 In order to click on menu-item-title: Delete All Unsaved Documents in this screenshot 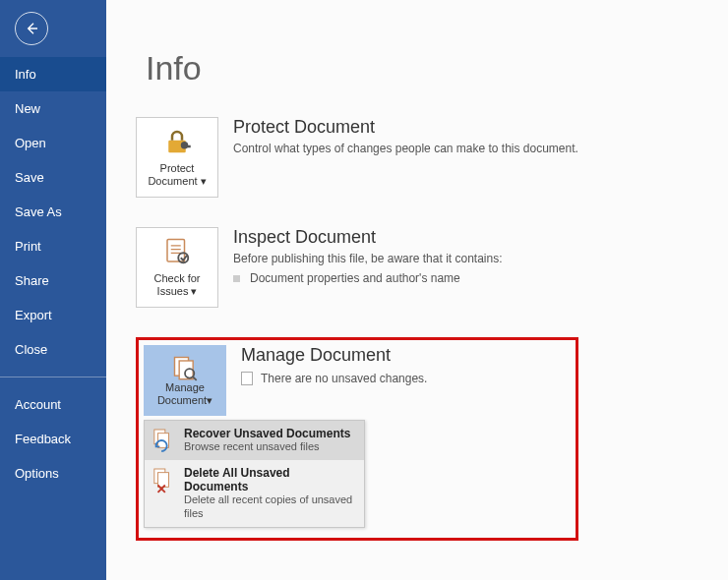, I will do `click(270, 480)`.